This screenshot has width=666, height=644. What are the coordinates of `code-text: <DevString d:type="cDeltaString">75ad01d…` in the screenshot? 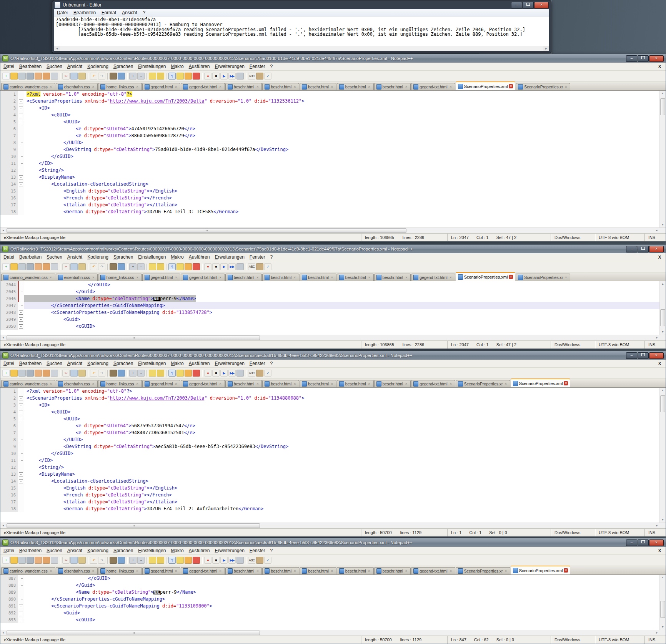 It's located at (342, 149).